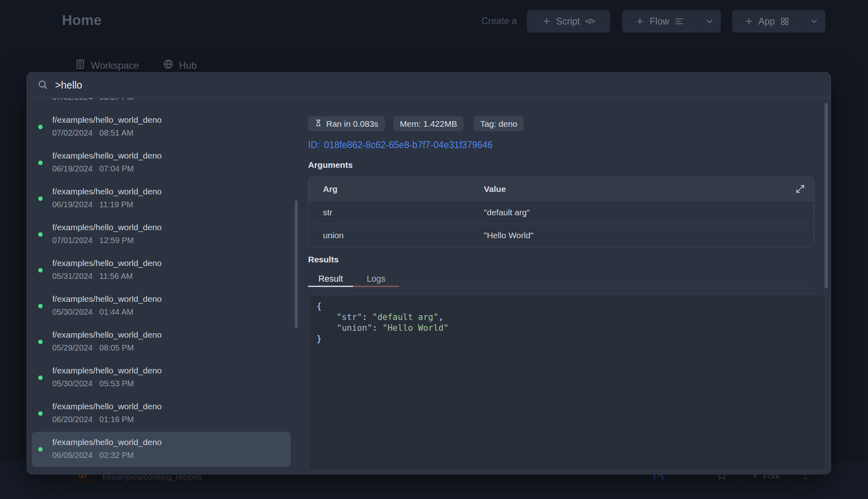  What do you see at coordinates (43, 85) in the screenshot?
I see `search-icon` at bounding box center [43, 85].